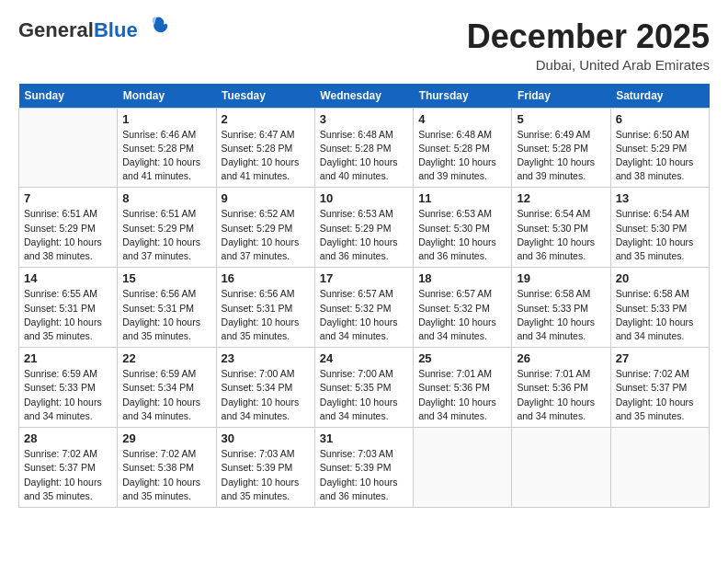  Describe the element at coordinates (364, 120) in the screenshot. I see `day-number: 3` at that location.